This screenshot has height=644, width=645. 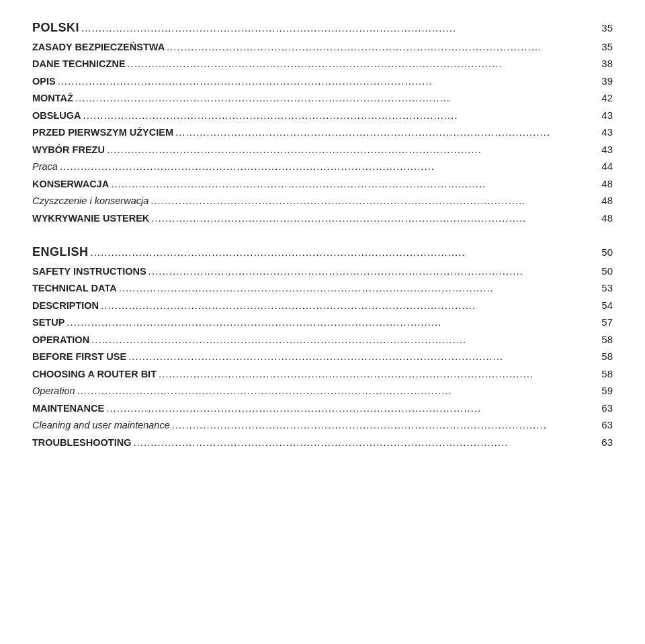 I want to click on toc-row-wykrywanie: WYKRYWANIE USTEREK .....................…, so click(x=322, y=218).